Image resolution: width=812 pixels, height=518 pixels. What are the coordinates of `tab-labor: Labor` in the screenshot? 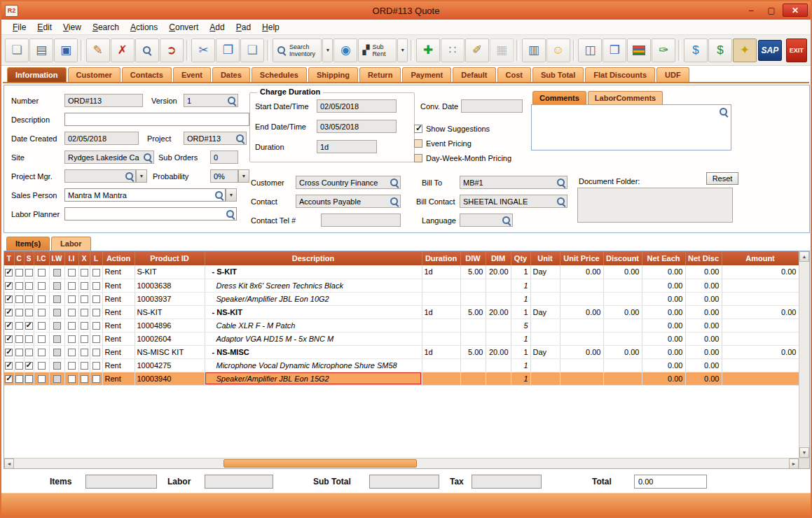 It's located at (71, 244).